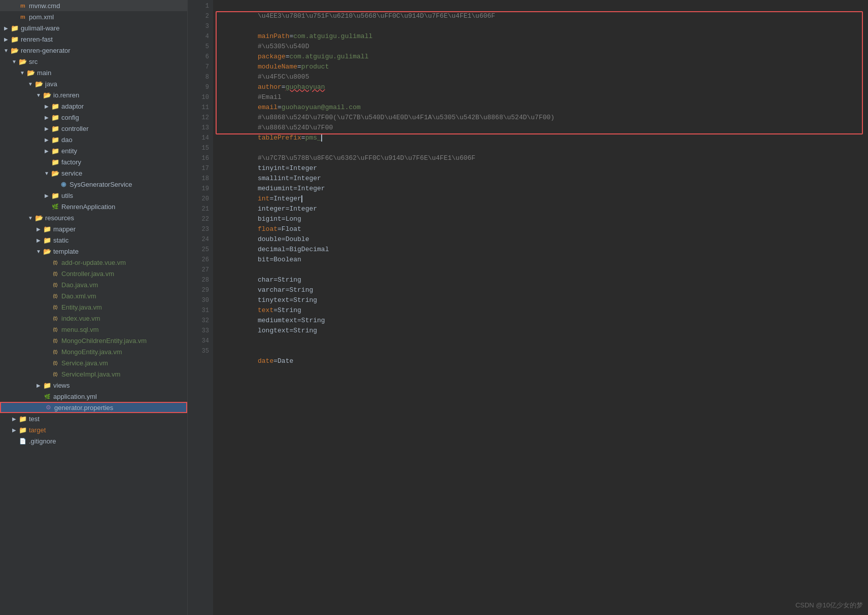 Image resolution: width=868 pixels, height=615 pixels. I want to click on folder-icon-java: 📂, so click(39, 84).